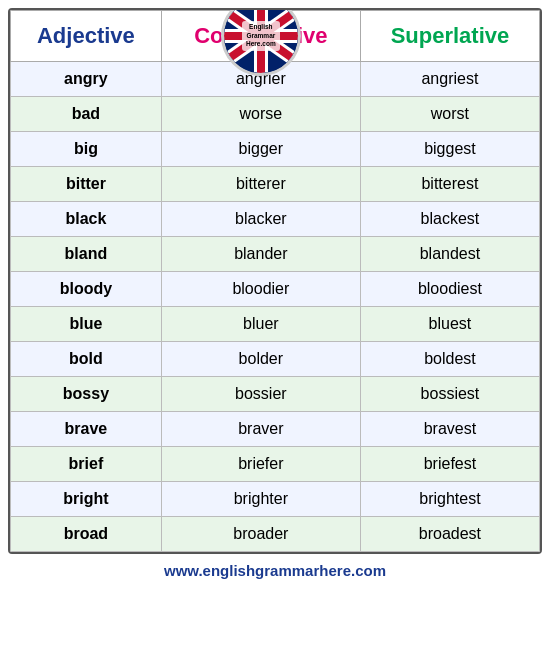 The width and height of the screenshot is (550, 652). Describe the element at coordinates (450, 430) in the screenshot. I see `cell-superlative: bravest` at that location.